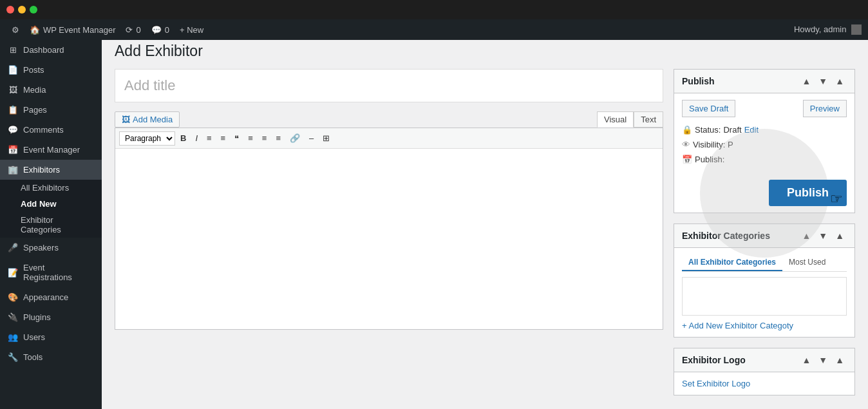 Image resolution: width=868 pixels, height=409 pixels. I want to click on title-bar, so click(434, 10).